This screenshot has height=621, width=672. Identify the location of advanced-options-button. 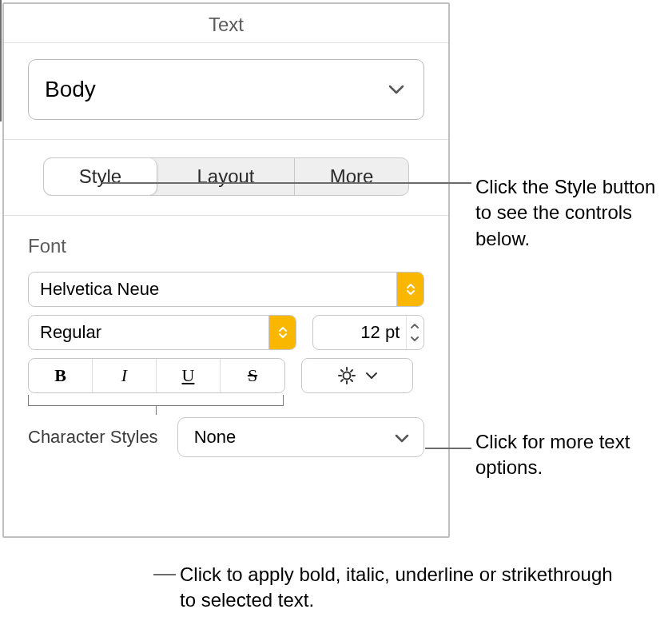
(357, 376).